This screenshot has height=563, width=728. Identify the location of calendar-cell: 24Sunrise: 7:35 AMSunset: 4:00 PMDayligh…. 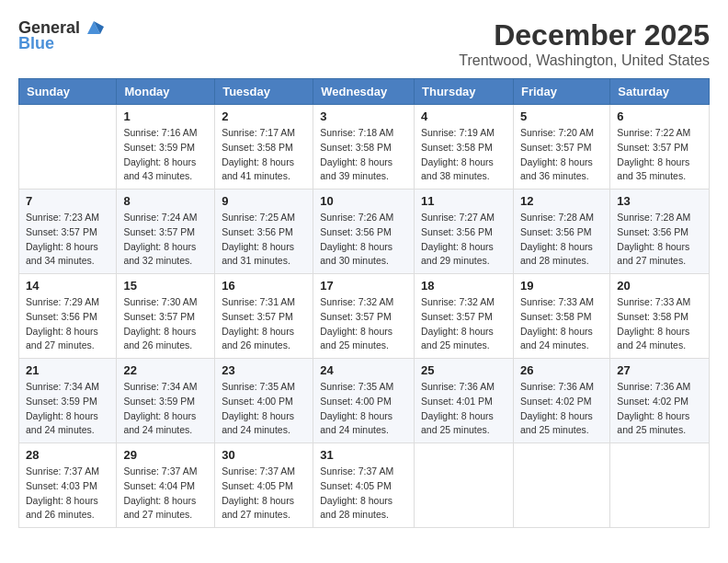
(364, 401).